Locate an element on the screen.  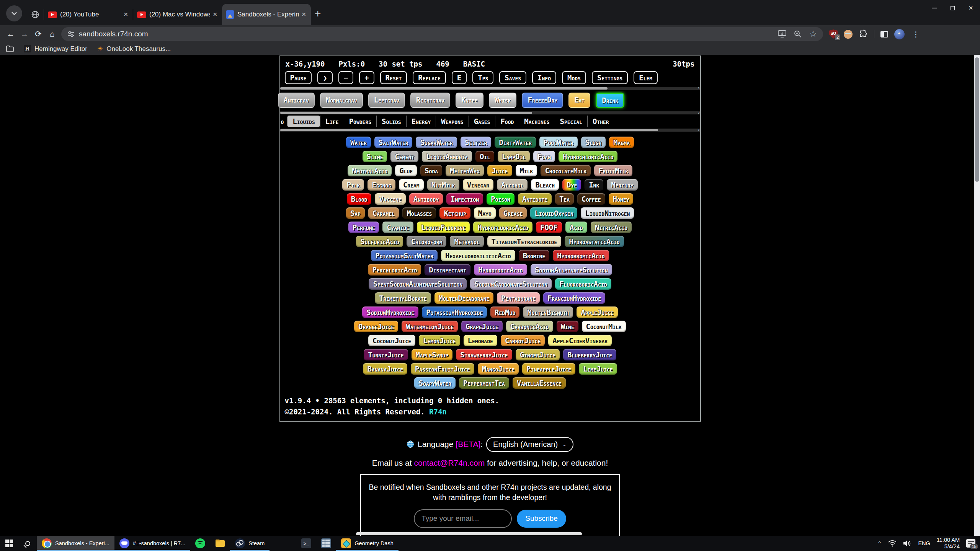
taskbar-app-discord: #□-sandboxels | R7... is located at coordinates (152, 543).